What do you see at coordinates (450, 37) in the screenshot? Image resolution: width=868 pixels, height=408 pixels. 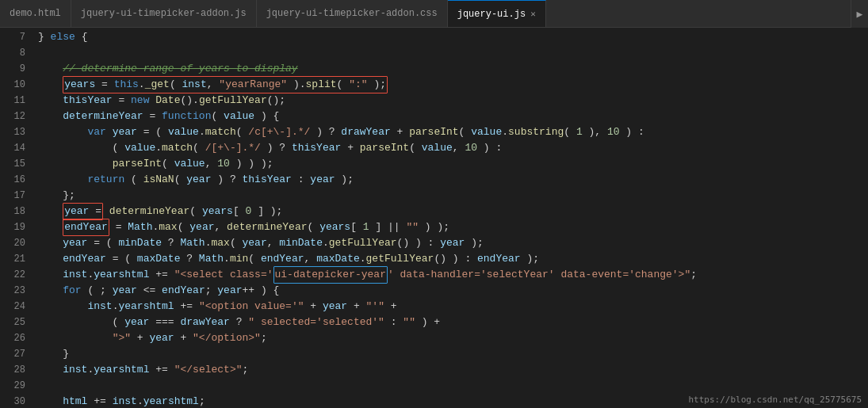 I see `code-line: } else {` at bounding box center [450, 37].